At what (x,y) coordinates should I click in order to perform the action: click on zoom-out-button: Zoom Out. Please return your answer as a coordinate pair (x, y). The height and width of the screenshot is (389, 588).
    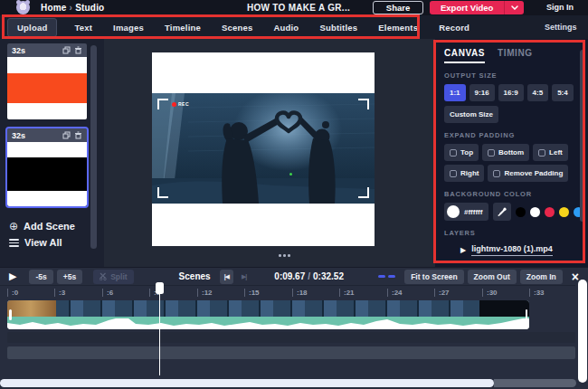
    Looking at the image, I should click on (492, 277).